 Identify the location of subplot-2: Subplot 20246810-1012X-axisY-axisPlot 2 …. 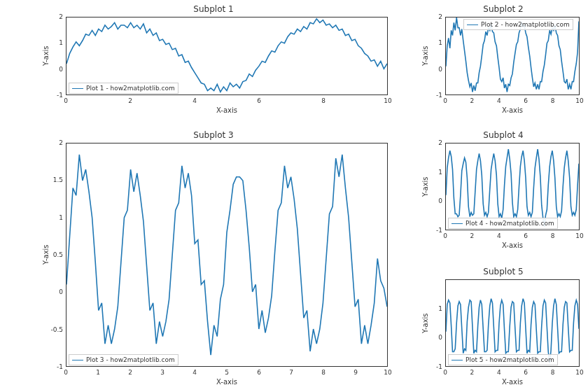
(503, 60).